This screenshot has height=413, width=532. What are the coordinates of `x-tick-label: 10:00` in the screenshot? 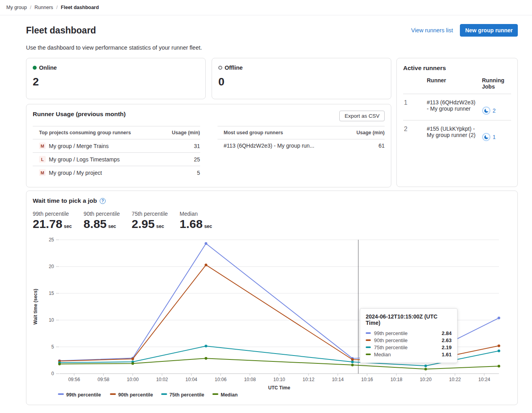 It's located at (133, 380).